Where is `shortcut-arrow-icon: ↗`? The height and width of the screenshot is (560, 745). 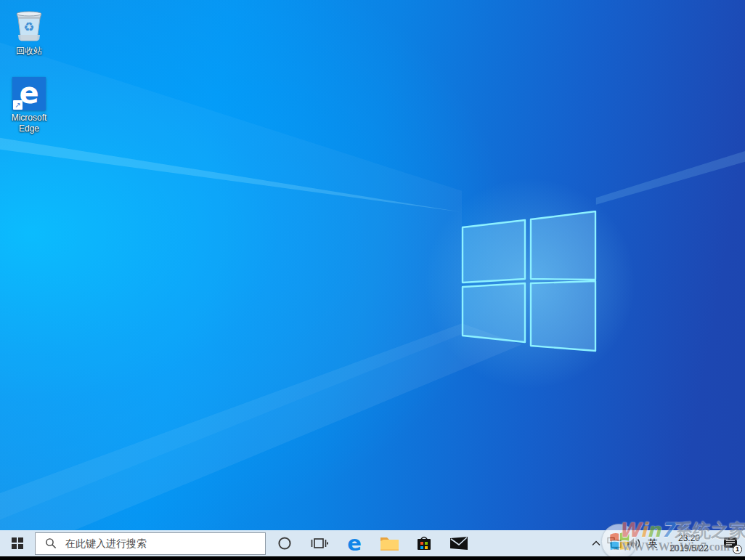 shortcut-arrow-icon: ↗ is located at coordinates (17, 105).